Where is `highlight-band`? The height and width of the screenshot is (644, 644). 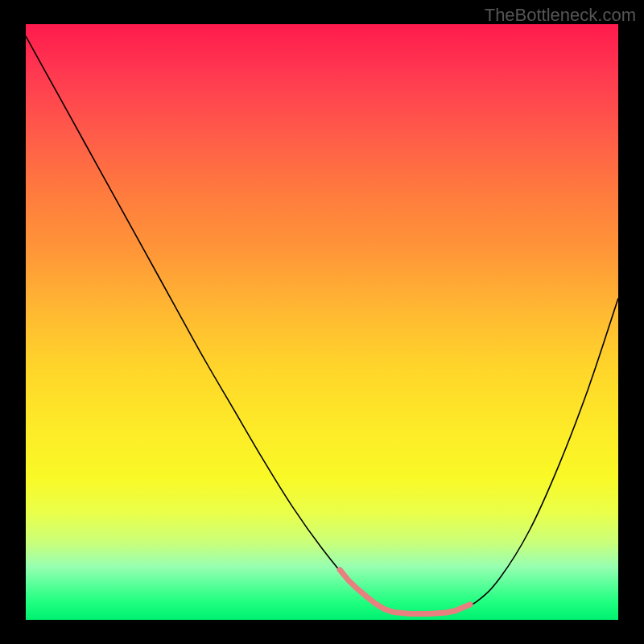
highlight-band is located at coordinates (405, 592).